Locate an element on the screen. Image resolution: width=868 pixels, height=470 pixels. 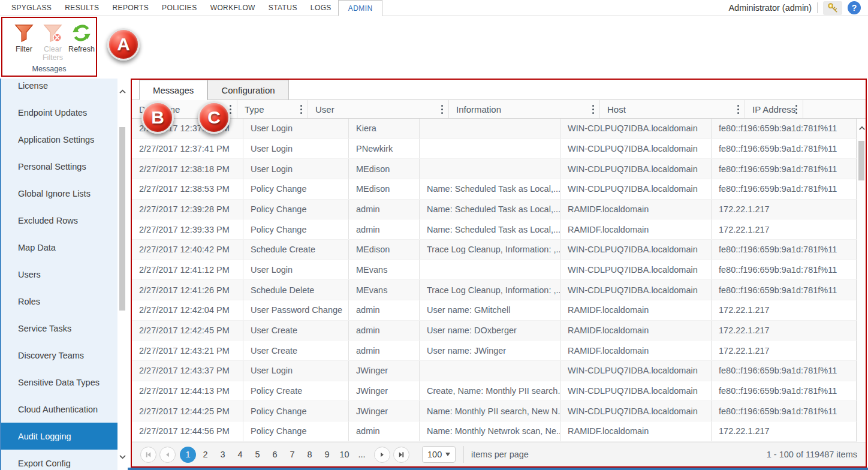
nav-item: LOGS is located at coordinates (321, 8).